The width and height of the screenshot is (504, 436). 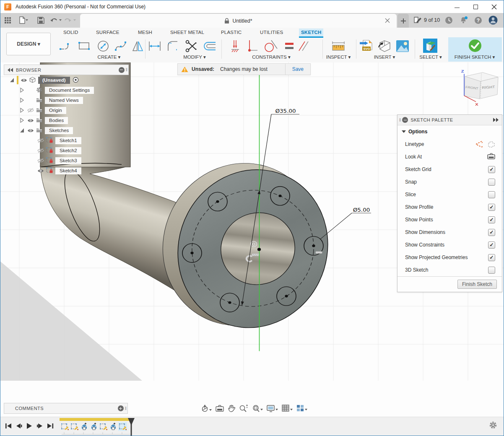 What do you see at coordinates (29, 44) in the screenshot?
I see `workspace-switcher: DESIGN ▾` at bounding box center [29, 44].